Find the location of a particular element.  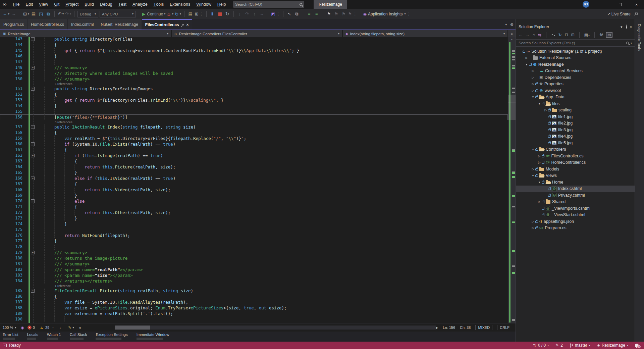

find-in-files-button: ⧉ is located at coordinates (297, 14).